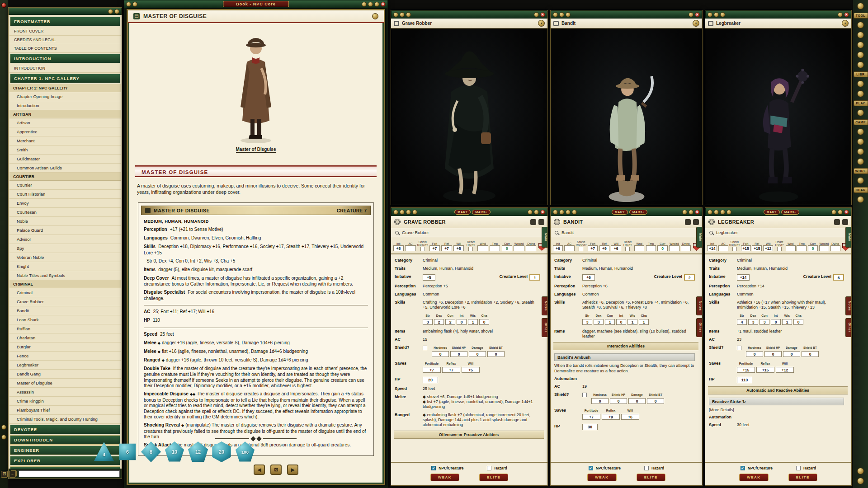 The image size is (868, 488). Describe the element at coordinates (65, 230) in the screenshot. I see `index-item: Palace Guard` at that location.